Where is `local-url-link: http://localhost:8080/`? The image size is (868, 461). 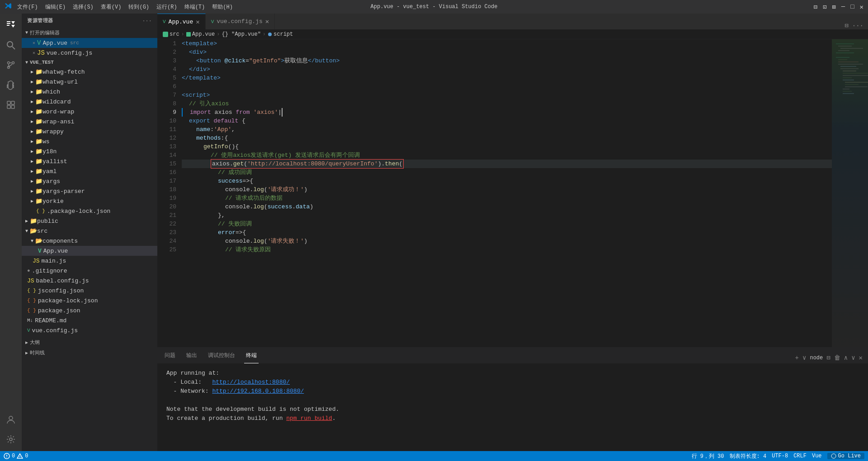 local-url-link: http://localhost:8080/ is located at coordinates (251, 382).